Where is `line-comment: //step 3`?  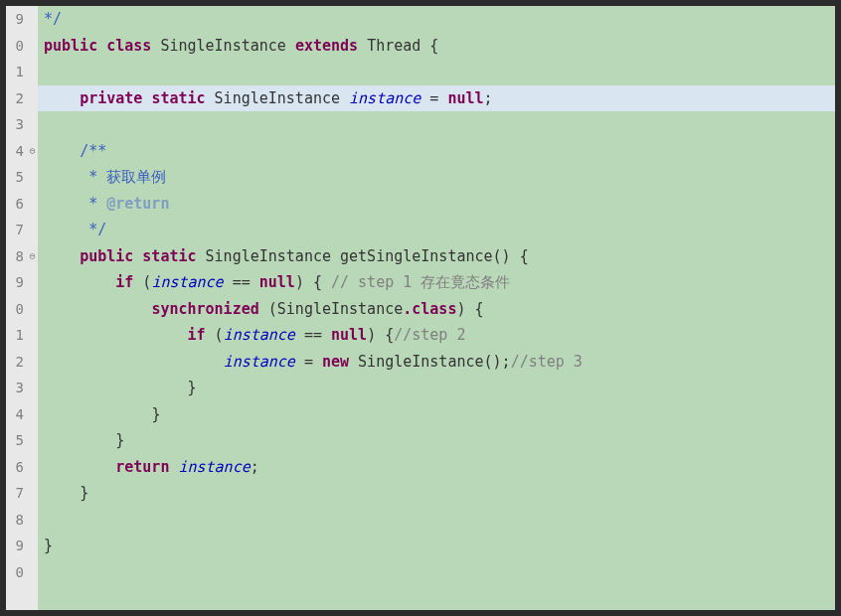
line-comment: //step 3 is located at coordinates (547, 362).